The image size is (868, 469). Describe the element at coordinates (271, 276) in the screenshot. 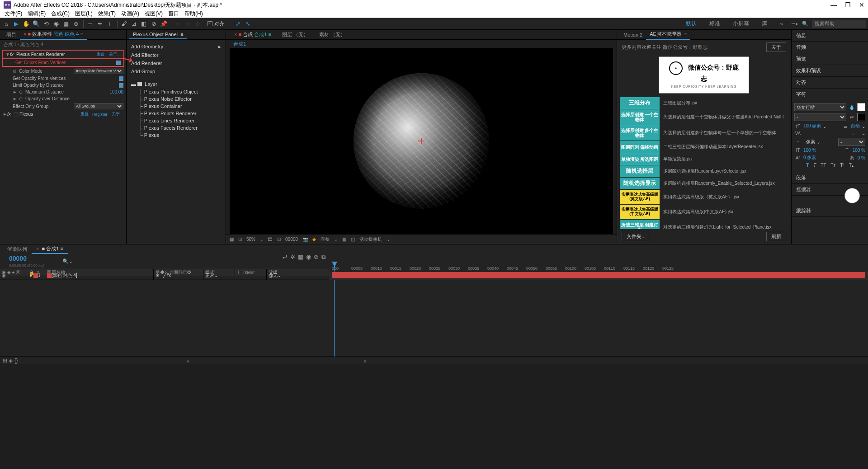

I see `parent-pickwhip: @` at that location.